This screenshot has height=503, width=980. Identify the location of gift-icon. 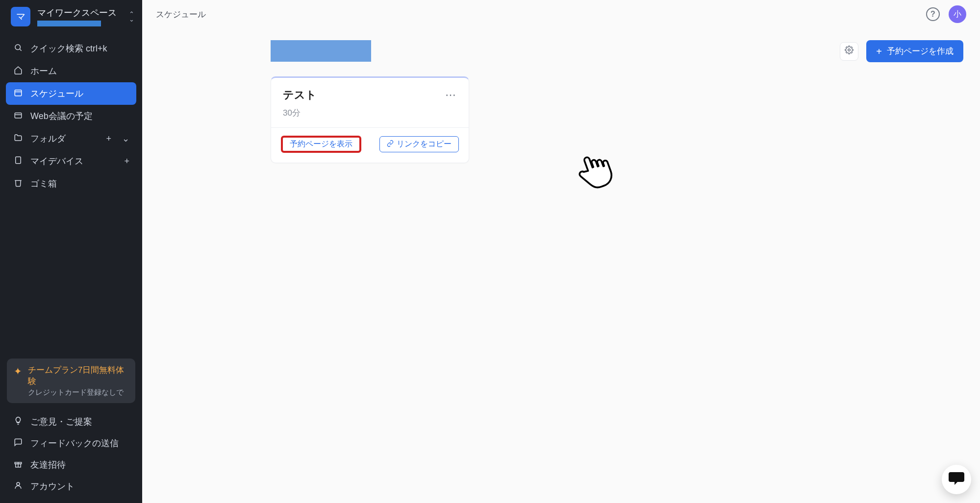
(18, 465).